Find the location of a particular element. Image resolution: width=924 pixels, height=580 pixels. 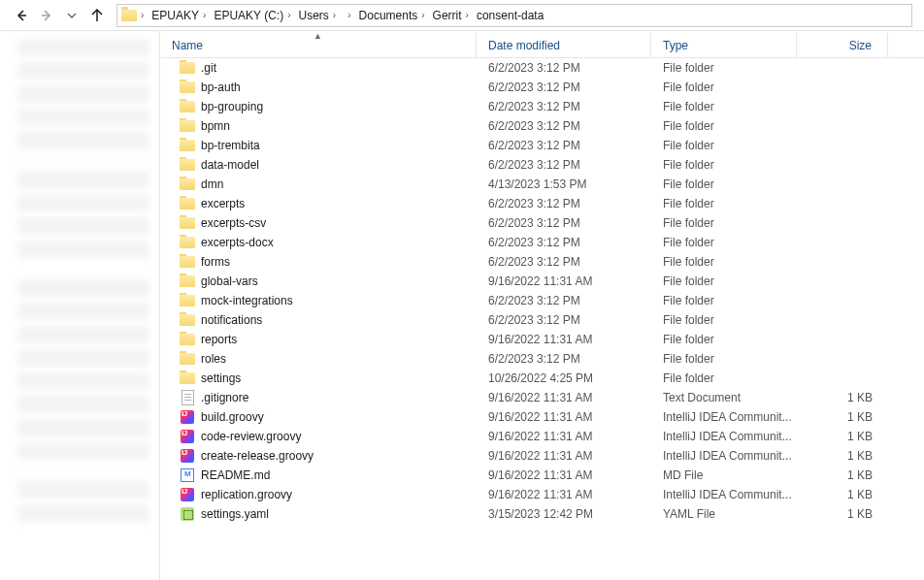

cell-type: MD File is located at coordinates (724, 475).